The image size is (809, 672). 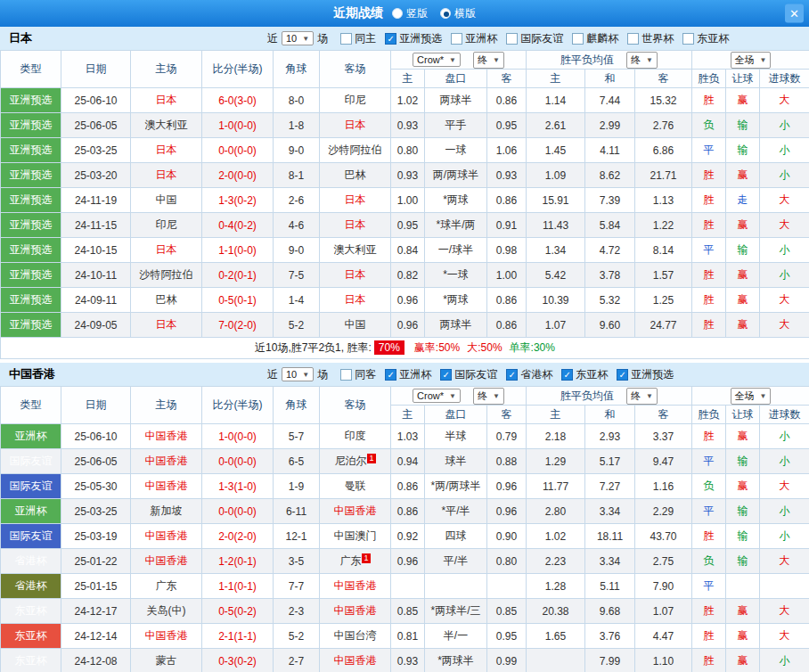 What do you see at coordinates (365, 374) in the screenshot?
I see `checkbox-label: 同客` at bounding box center [365, 374].